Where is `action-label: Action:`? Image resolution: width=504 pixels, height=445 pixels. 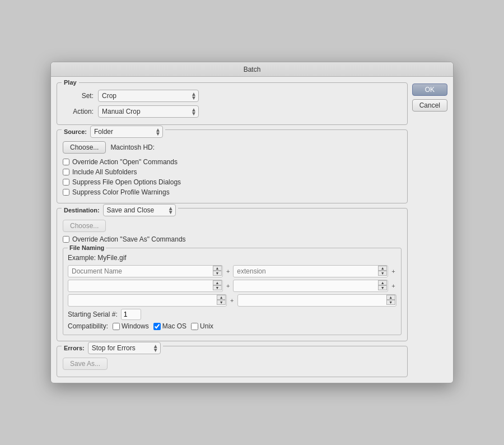
action-label: Action: is located at coordinates (78, 112).